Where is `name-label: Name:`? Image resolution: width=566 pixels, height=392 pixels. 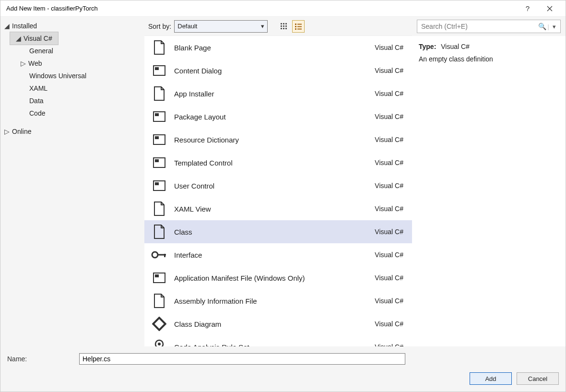
name-label: Name: is located at coordinates (41, 359).